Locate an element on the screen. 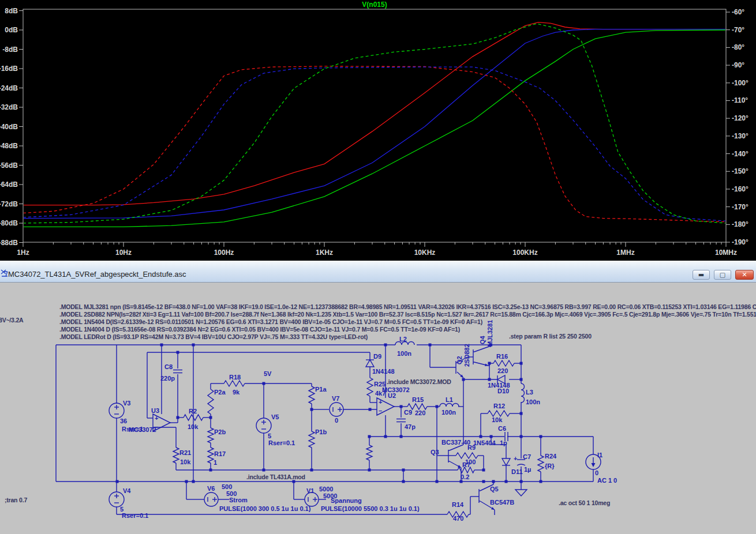 The height and width of the screenshot is (534, 756). component-label-r21: R21 is located at coordinates (185, 453).